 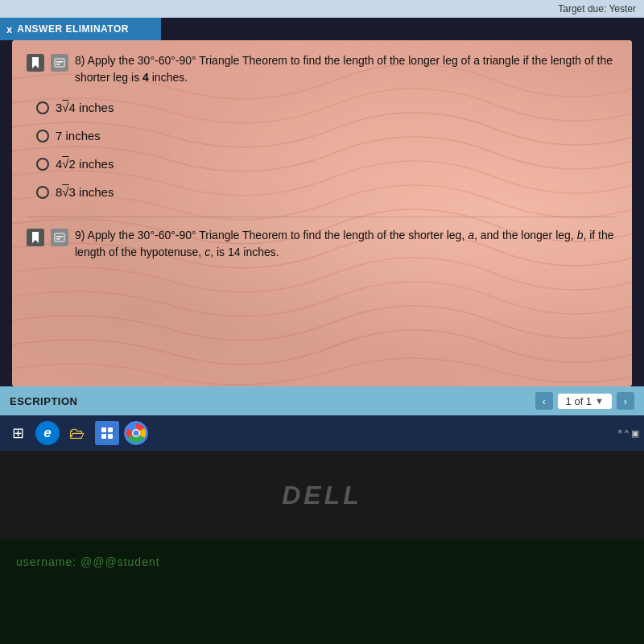 What do you see at coordinates (85, 192) in the screenshot?
I see `option-d-text: 8√3 inches` at bounding box center [85, 192].